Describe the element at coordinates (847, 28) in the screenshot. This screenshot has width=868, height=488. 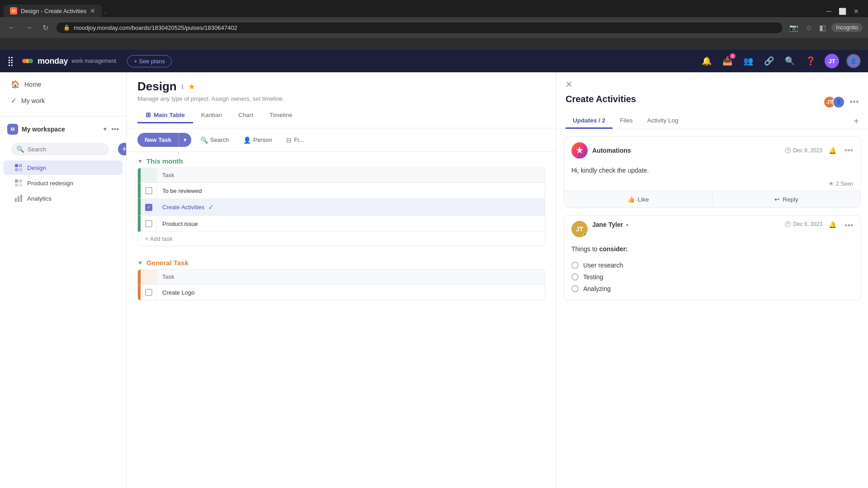
I see `incognito-badge: Incognito` at that location.